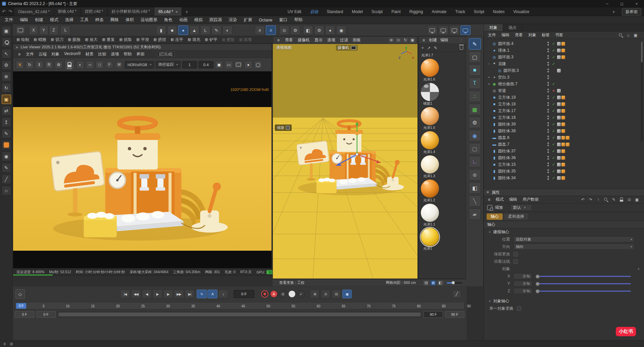  I want to click on next-frame-button: ▶, so click(168, 294).